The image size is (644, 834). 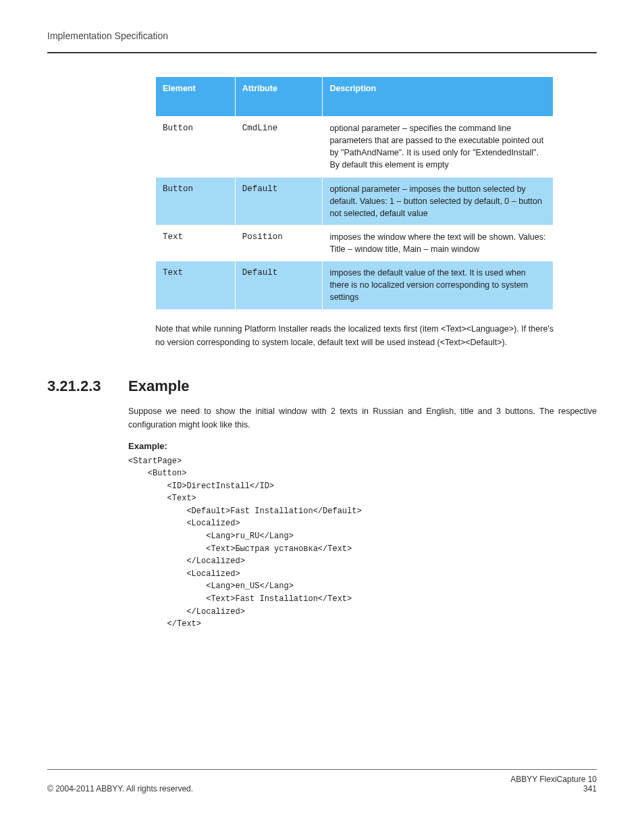 I want to click on table-row: Text Position imposes the window where t…, so click(x=355, y=243).